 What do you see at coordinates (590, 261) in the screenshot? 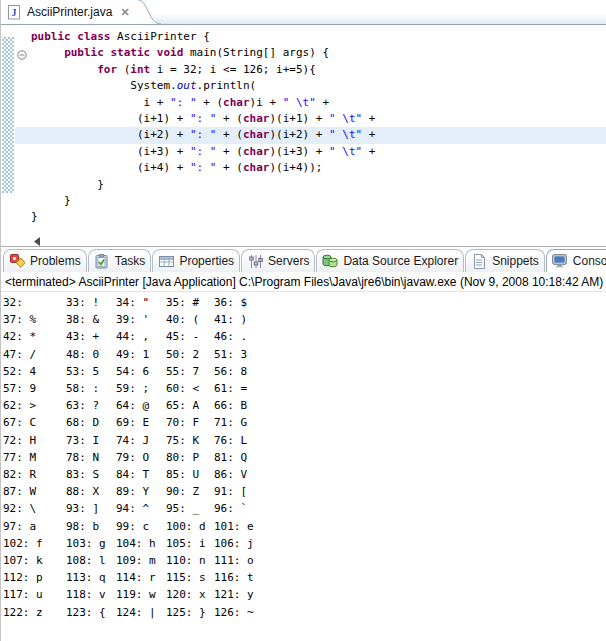
I see `tab-label: Console` at bounding box center [590, 261].